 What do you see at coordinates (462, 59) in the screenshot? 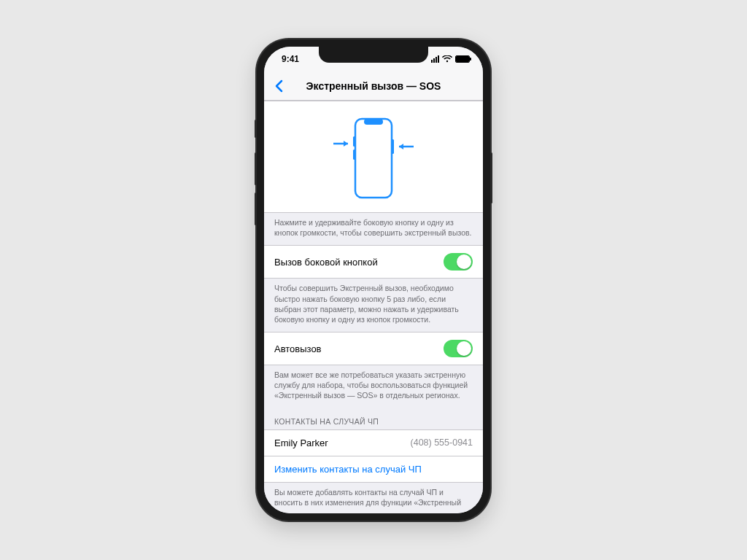
I see `battery-icon` at bounding box center [462, 59].